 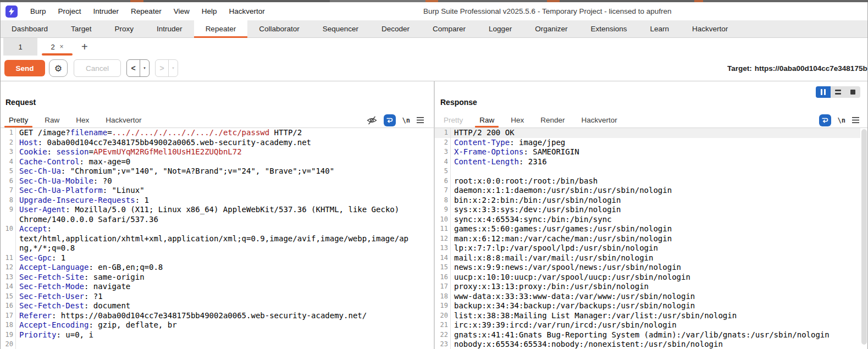 I want to click on editor-row: 16Sec-Fetch-Dest: document, so click(x=217, y=306).